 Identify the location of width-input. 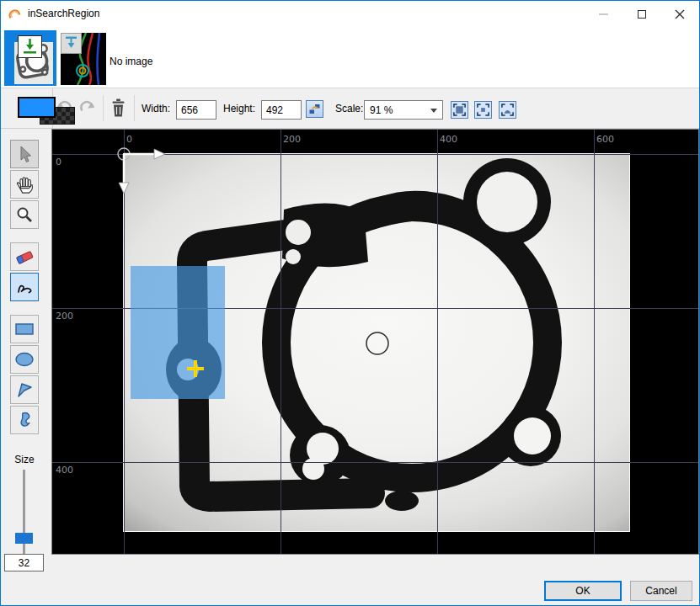
(196, 109).